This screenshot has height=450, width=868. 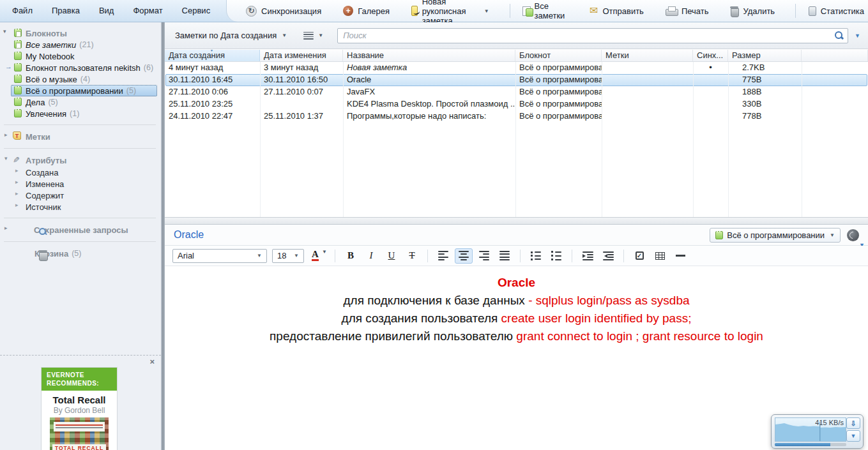 What do you see at coordinates (680, 256) in the screenshot?
I see `horizontal-rule-button` at bounding box center [680, 256].